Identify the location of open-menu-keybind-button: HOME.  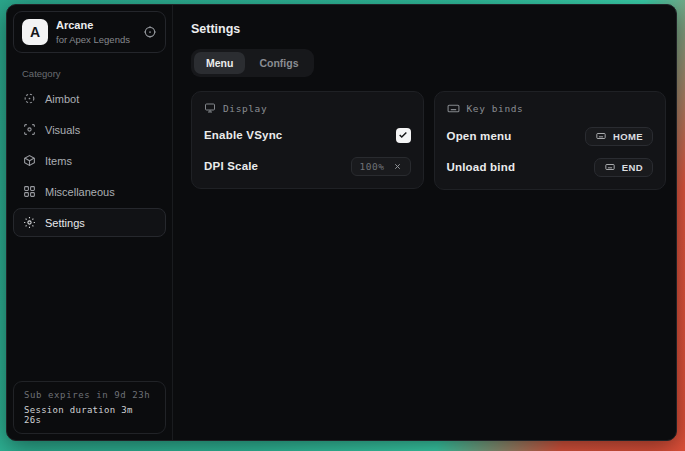
(619, 136).